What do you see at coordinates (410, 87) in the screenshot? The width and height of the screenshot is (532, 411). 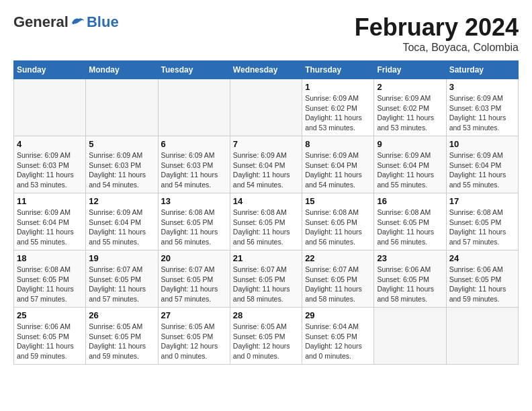 I see `day-number: 2` at bounding box center [410, 87].